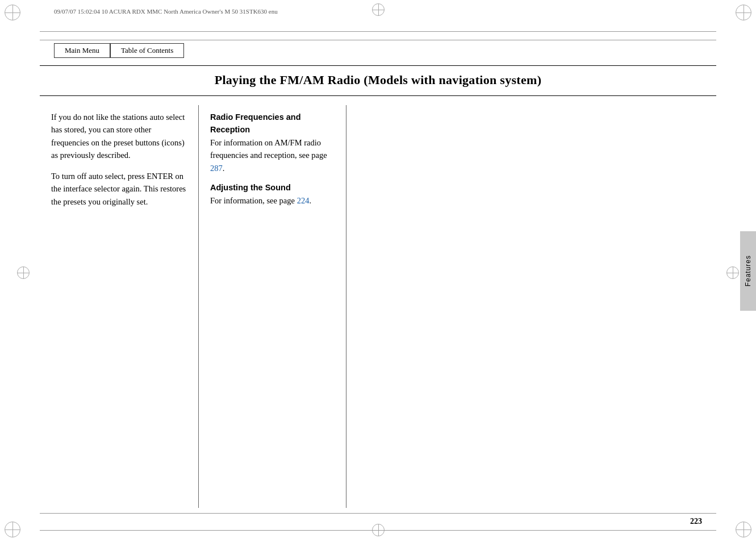 This screenshot has height=542, width=756. What do you see at coordinates (744, 12) in the screenshot?
I see `corner-mark-tr` at bounding box center [744, 12].